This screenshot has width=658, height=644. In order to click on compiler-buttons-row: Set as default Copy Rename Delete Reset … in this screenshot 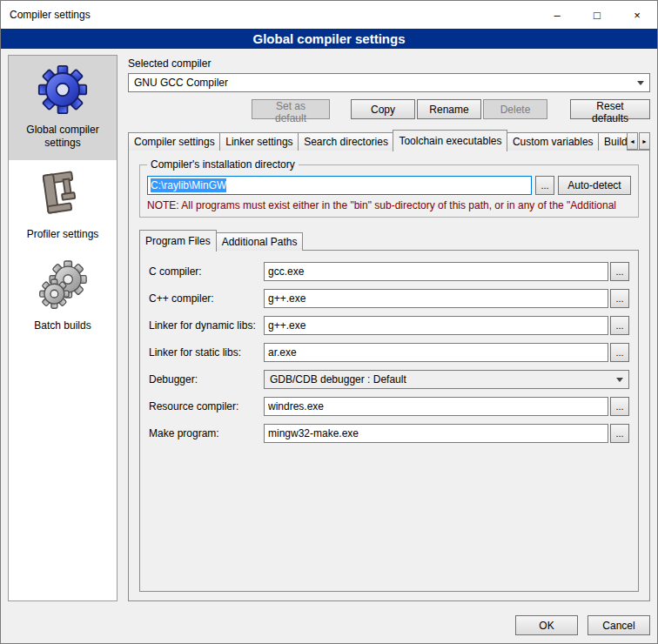, I will do `click(389, 110)`.